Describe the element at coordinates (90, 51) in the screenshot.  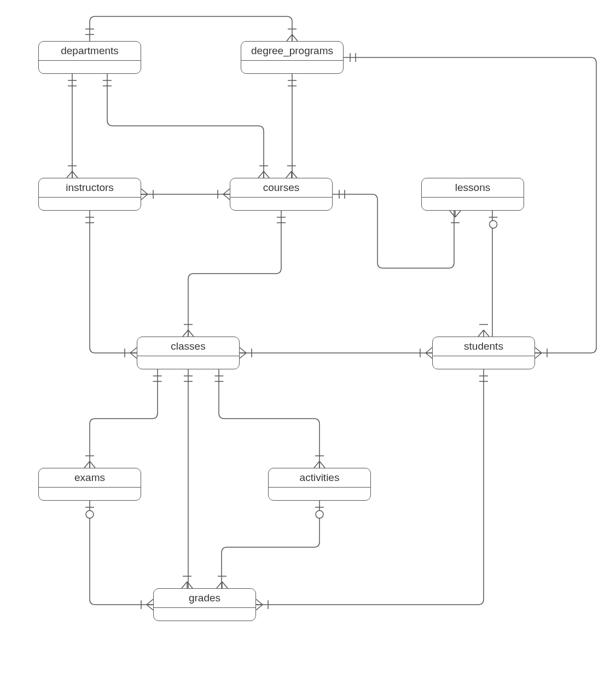
I see `entity-title: departments` at that location.